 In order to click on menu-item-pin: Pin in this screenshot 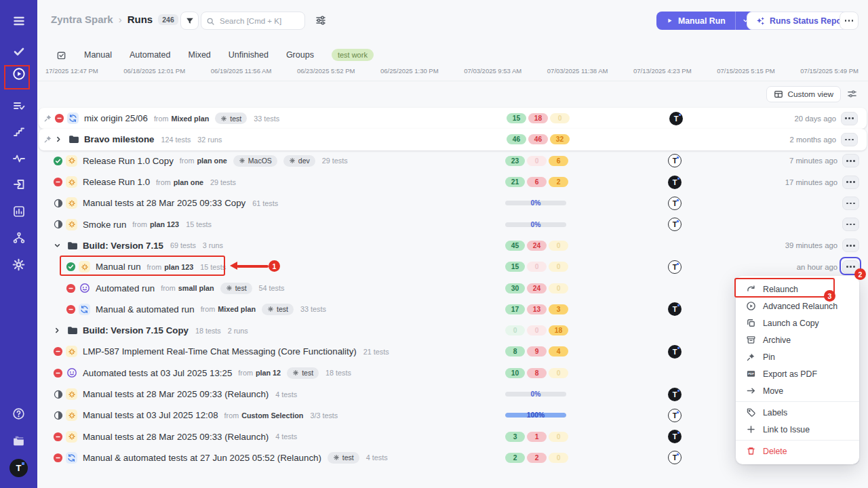, I will do `click(797, 357)`.